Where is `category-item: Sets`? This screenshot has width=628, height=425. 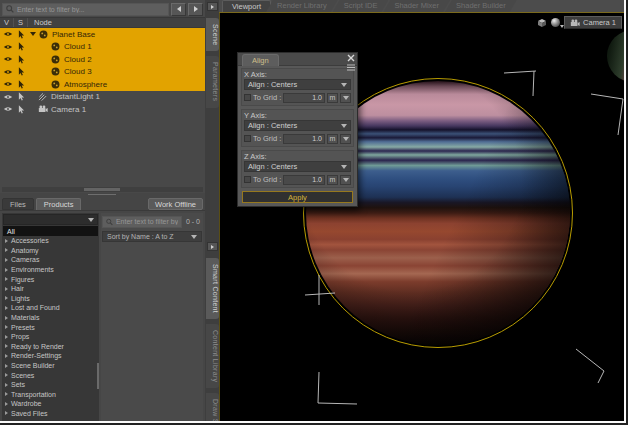
category-item: Sets is located at coordinates (50, 385).